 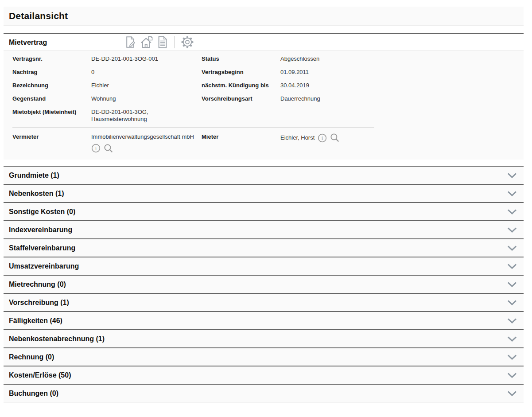 What do you see at coordinates (295, 85) in the screenshot?
I see `field-value: 30.04.2019` at bounding box center [295, 85].